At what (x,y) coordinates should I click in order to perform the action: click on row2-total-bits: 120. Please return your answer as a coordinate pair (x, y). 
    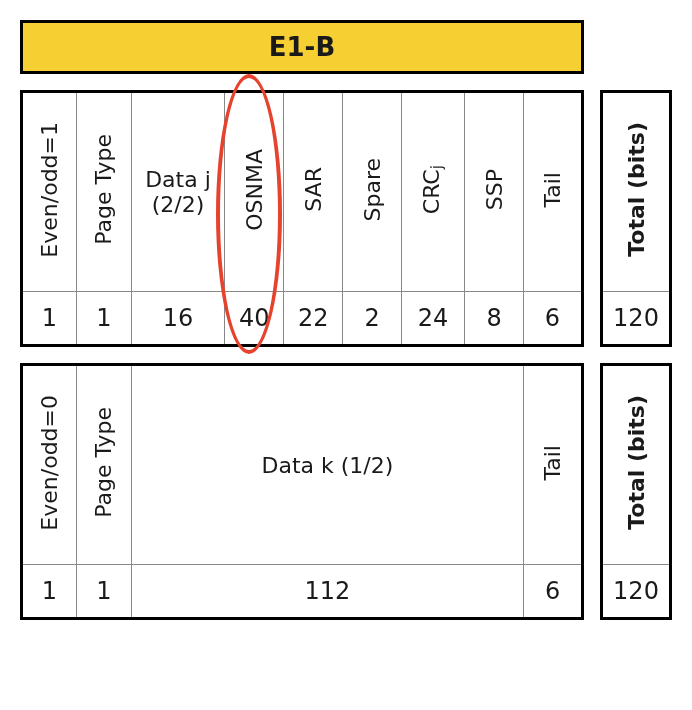
    Looking at the image, I should click on (636, 592).